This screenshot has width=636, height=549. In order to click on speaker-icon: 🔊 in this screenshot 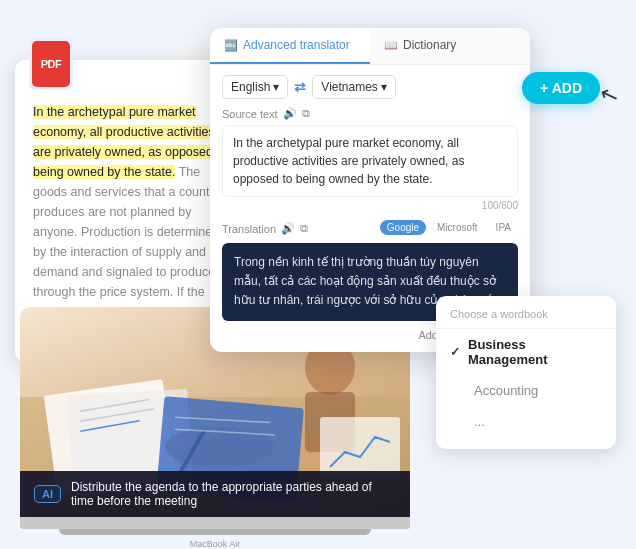, I will do `click(290, 114)`.